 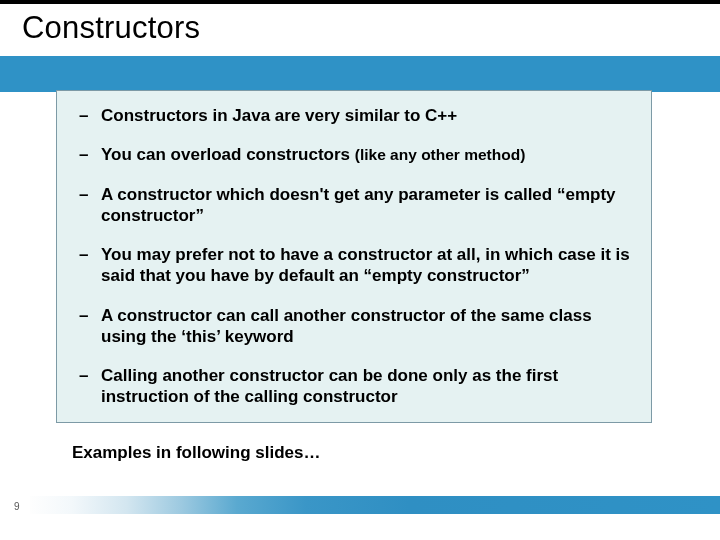 I want to click on slide-title: Constructors, so click(x=111, y=28).